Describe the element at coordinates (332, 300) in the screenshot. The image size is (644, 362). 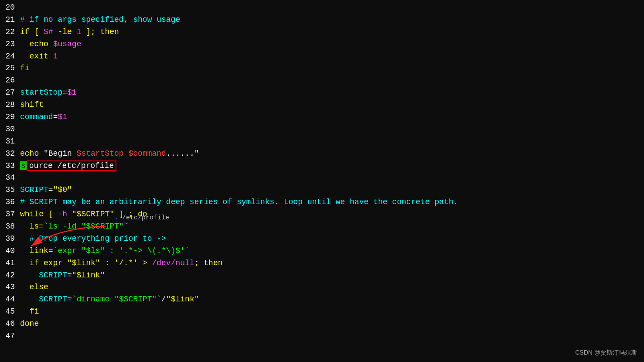
I see `line-content: SCRIPT=`dirname "$SCRIPT"`/"$link"` at that location.